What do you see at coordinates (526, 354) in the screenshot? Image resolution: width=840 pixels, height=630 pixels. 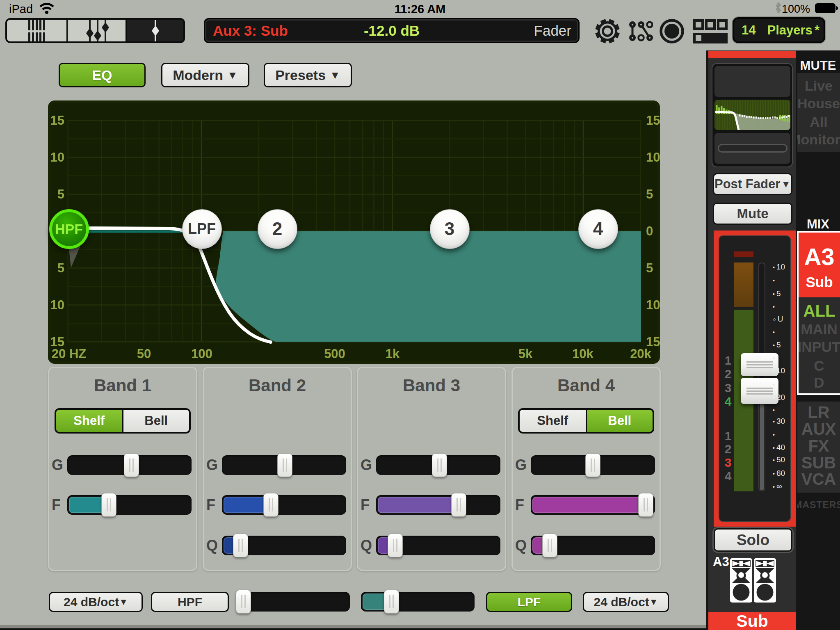 I see `svg-text: 5k` at bounding box center [526, 354].